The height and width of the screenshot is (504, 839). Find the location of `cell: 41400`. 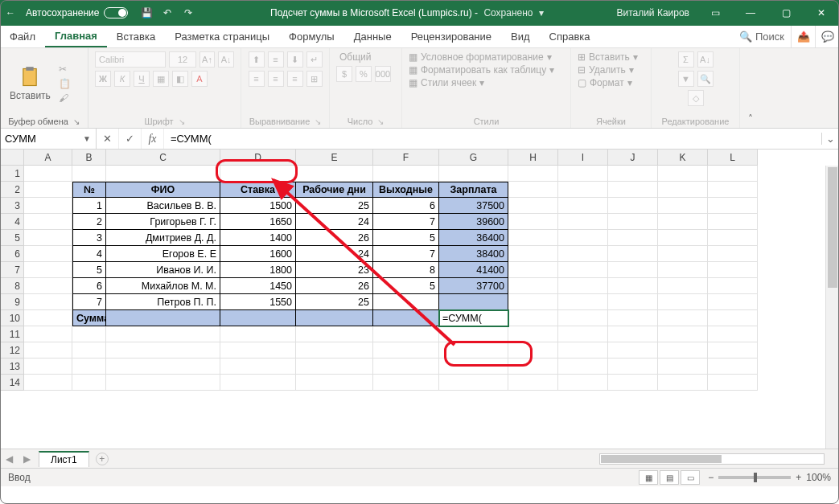

cell: 41400 is located at coordinates (474, 270).